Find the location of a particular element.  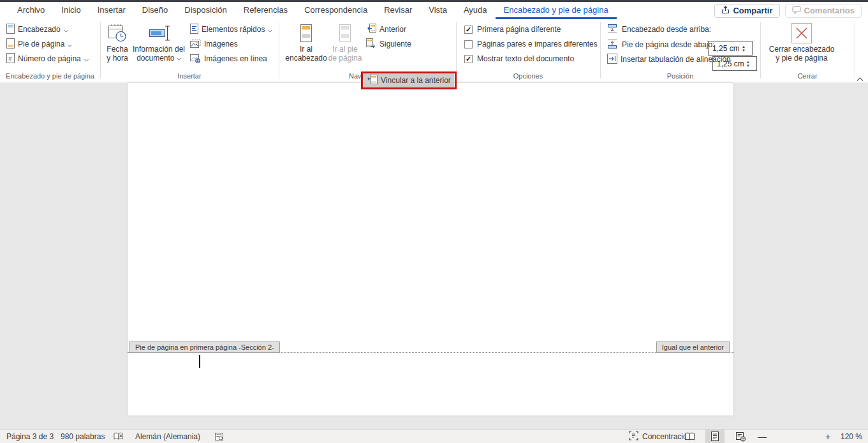

header-position-icon is located at coordinates (613, 29).